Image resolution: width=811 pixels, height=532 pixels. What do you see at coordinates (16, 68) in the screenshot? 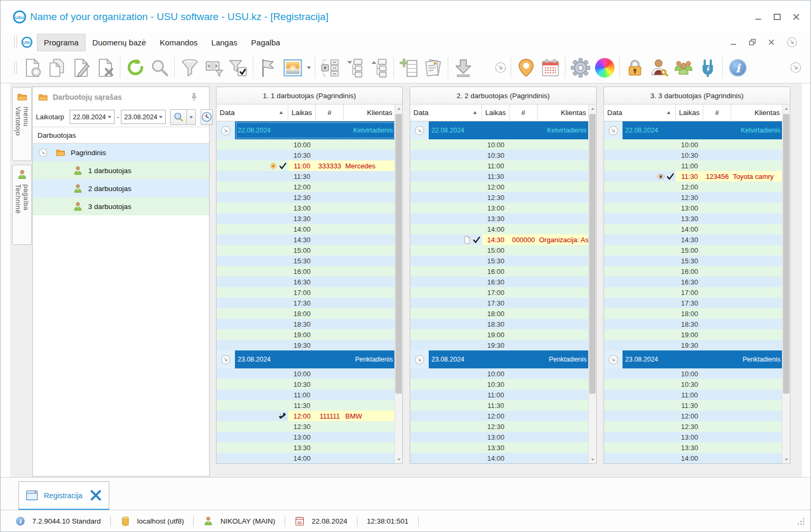
I see `toolbar-drag-handle` at bounding box center [16, 68].